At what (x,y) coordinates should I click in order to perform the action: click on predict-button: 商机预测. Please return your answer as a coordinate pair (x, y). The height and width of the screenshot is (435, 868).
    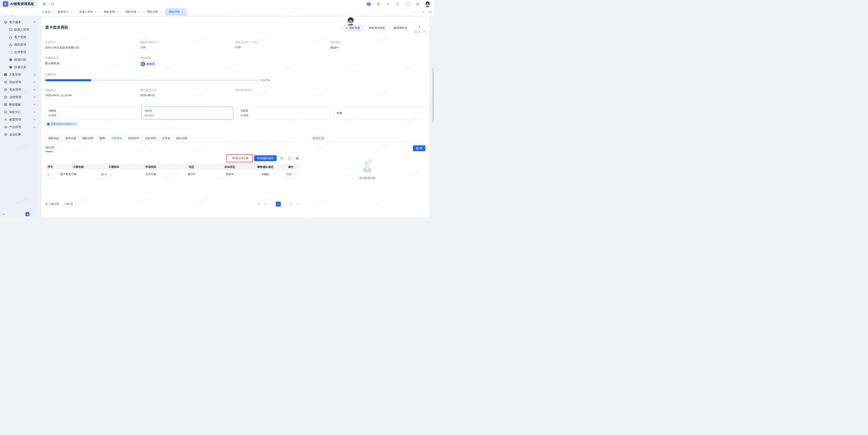
    Looking at the image, I should click on (353, 28).